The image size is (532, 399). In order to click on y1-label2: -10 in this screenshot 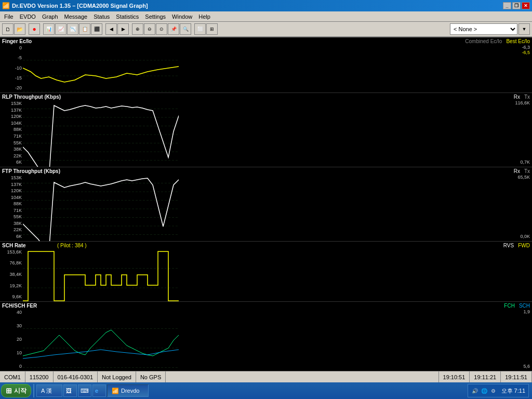, I will do `click(11, 69)`.